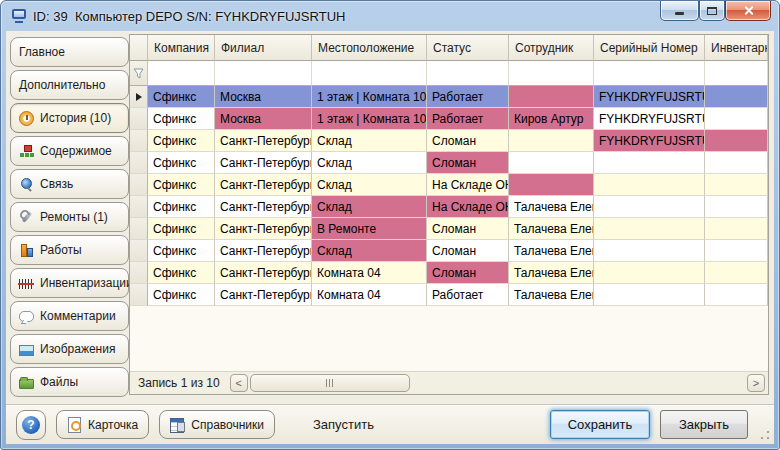 The image size is (780, 450). I want to click on table-cell: Москва, so click(264, 97).